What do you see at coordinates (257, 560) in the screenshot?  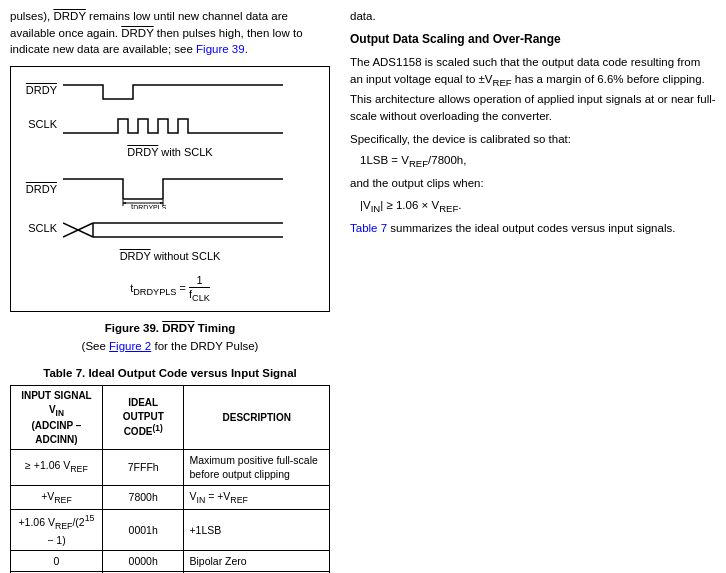 I see `desc-cell: Bipolar Zero` at bounding box center [257, 560].